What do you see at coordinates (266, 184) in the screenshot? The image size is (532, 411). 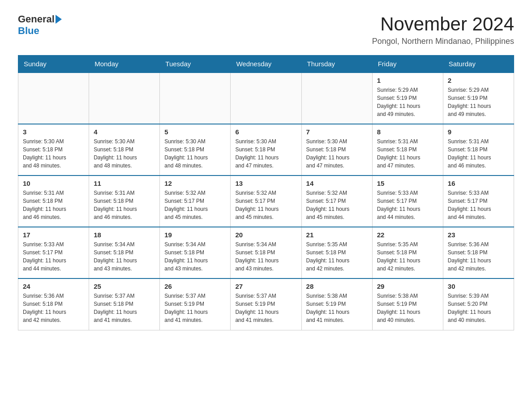 I see `day-number: 13` at bounding box center [266, 184].